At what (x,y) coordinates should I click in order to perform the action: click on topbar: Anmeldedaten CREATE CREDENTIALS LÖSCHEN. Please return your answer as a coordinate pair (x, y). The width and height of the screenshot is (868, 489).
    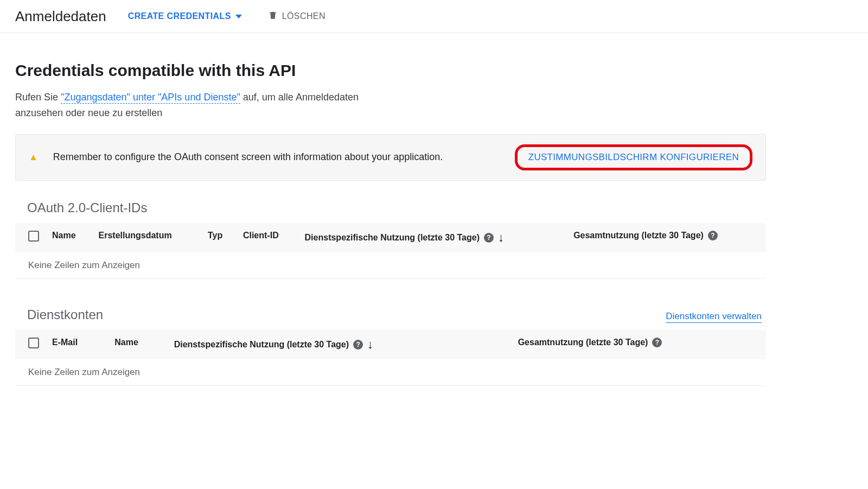
    Looking at the image, I should click on (434, 16).